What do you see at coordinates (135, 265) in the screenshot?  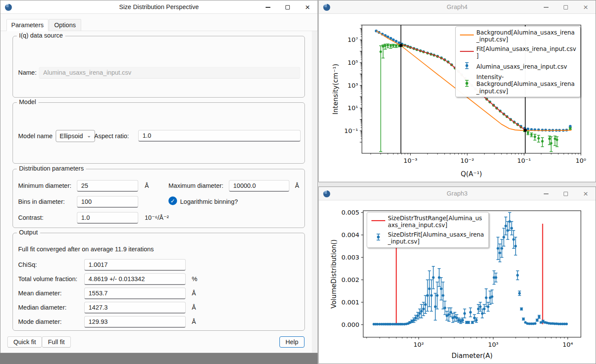 I see `chisq-field: 1.0017` at bounding box center [135, 265].